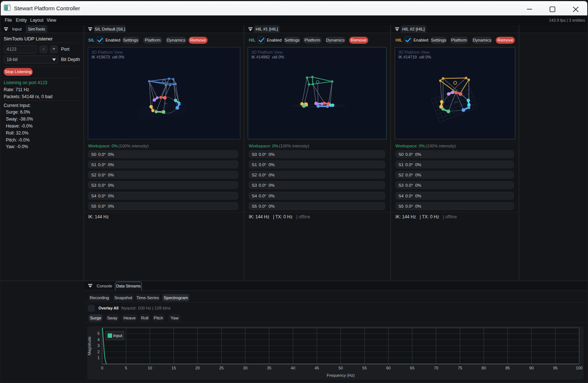 This screenshot has height=383, width=588. Describe the element at coordinates (89, 346) in the screenshot. I see `svg-text: Magnitude` at that location.